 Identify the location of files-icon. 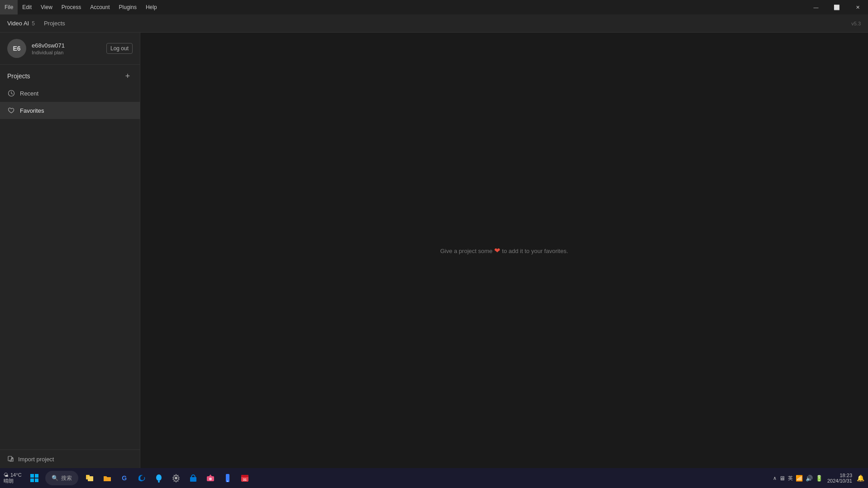
(90, 478).